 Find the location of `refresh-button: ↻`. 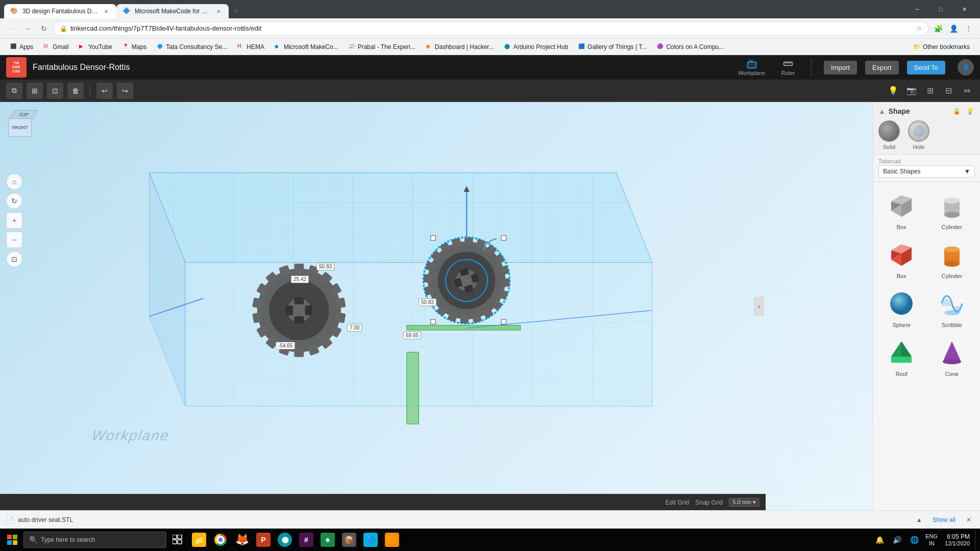

refresh-button: ↻ is located at coordinates (44, 29).